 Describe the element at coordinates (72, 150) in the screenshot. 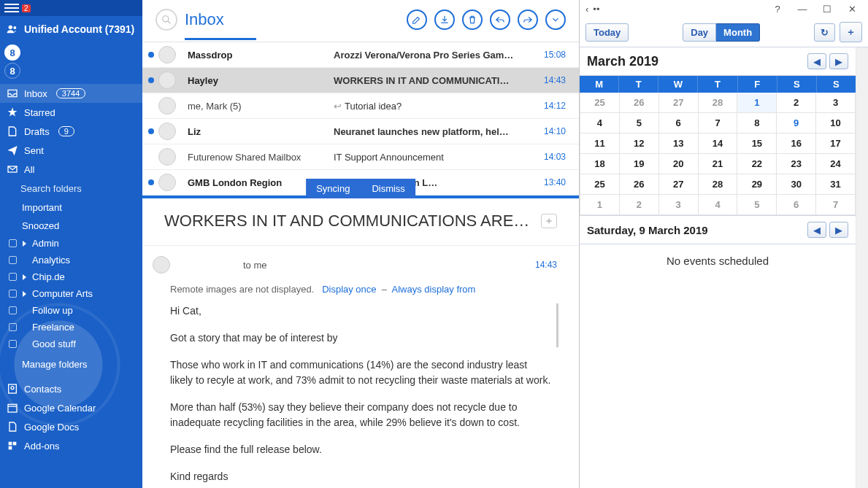

I see `sidebar-item-sent: Sent` at that location.